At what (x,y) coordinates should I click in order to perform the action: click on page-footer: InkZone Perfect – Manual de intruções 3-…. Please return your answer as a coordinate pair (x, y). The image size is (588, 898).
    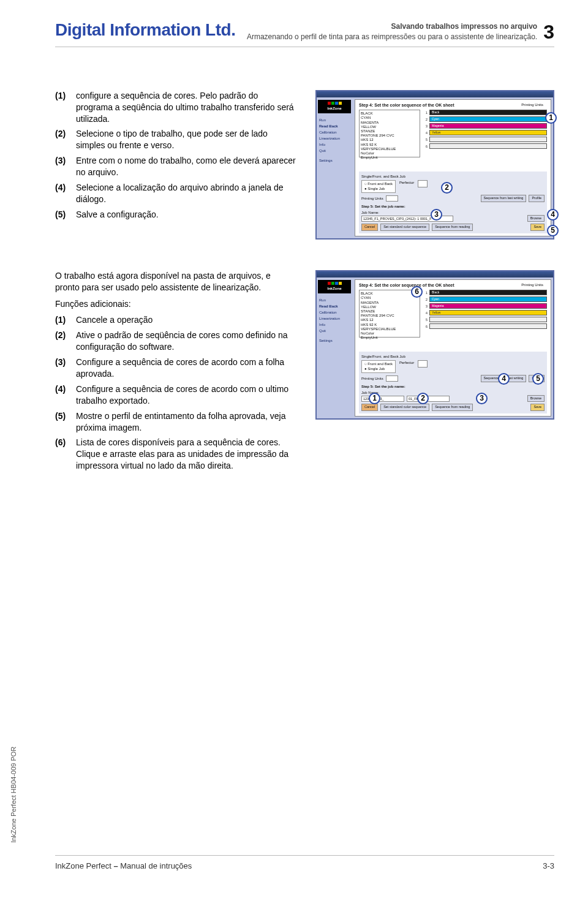
    Looking at the image, I should click on (305, 864).